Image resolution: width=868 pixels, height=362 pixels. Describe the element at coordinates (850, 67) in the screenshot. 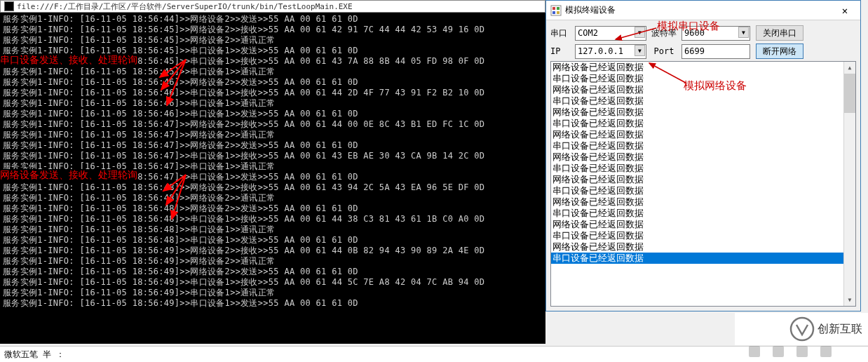

I see `scroll-up-icon: ▲` at that location.